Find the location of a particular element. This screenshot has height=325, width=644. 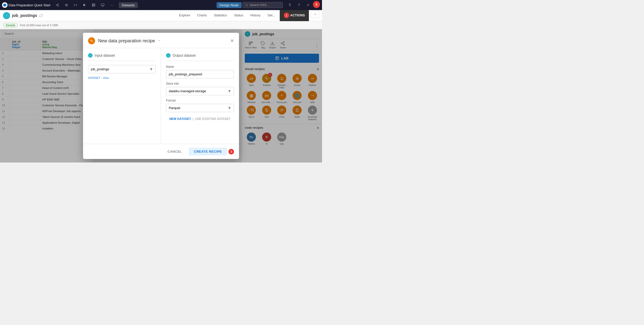

modal-recipe-icon: ✎ is located at coordinates (92, 41).